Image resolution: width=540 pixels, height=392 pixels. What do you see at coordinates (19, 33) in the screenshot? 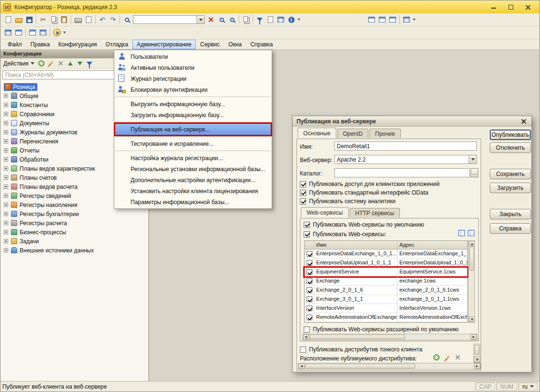
I see `form-view-button` at bounding box center [19, 33].